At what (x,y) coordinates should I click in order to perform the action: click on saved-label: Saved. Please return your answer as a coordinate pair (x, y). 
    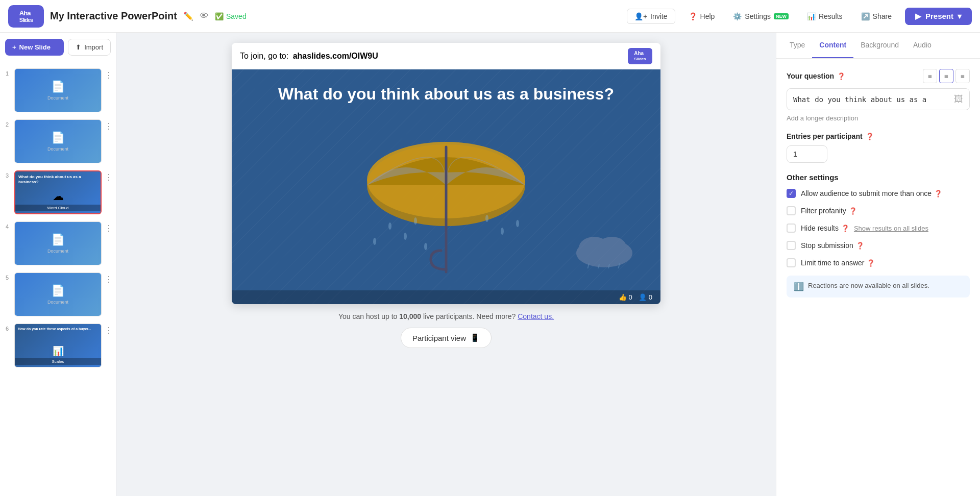
    Looking at the image, I should click on (236, 16).